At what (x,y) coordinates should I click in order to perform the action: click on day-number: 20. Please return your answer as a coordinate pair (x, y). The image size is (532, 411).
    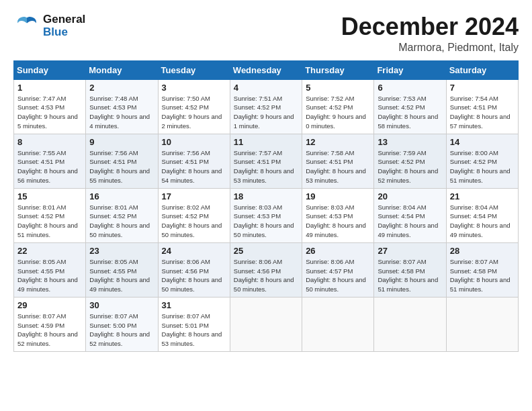
    Looking at the image, I should click on (410, 196).